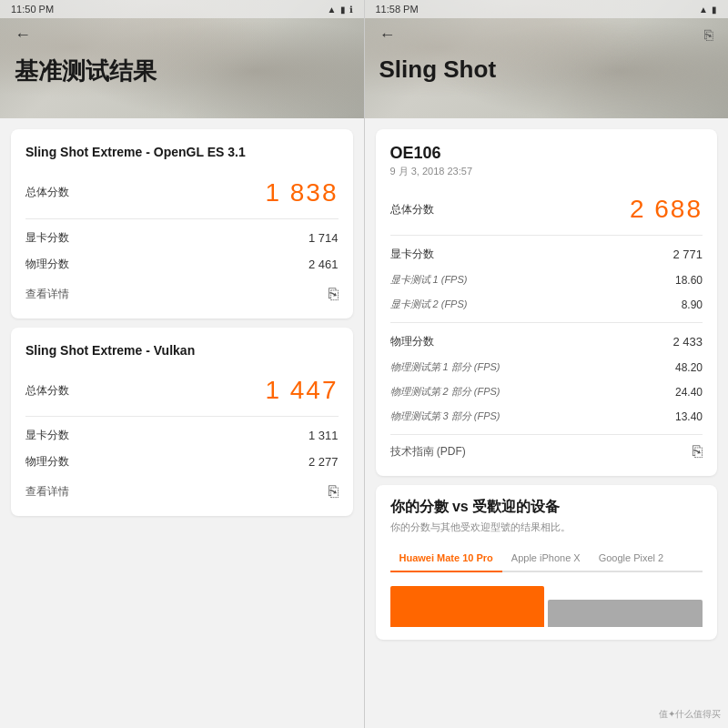 The image size is (728, 728). Describe the element at coordinates (343, 9) in the screenshot. I see `battery-icon: ▮` at that location.